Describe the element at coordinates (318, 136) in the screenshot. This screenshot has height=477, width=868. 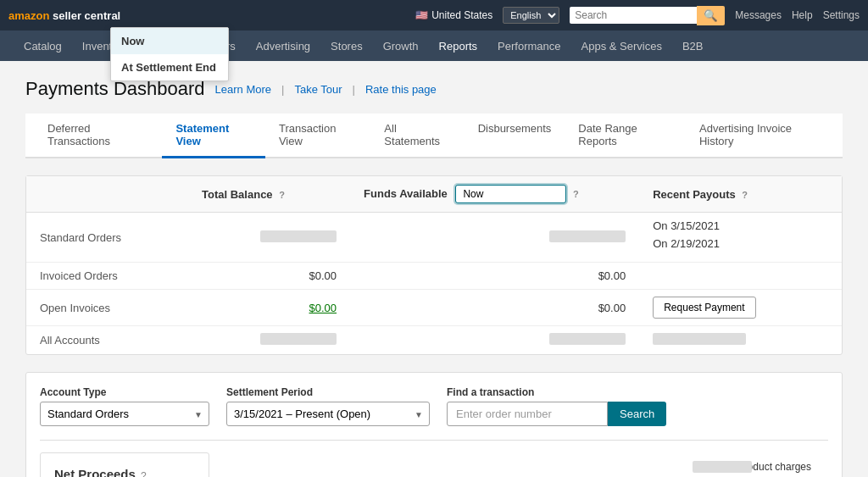
I see `tab-transaction-view: Transaction View` at that location.